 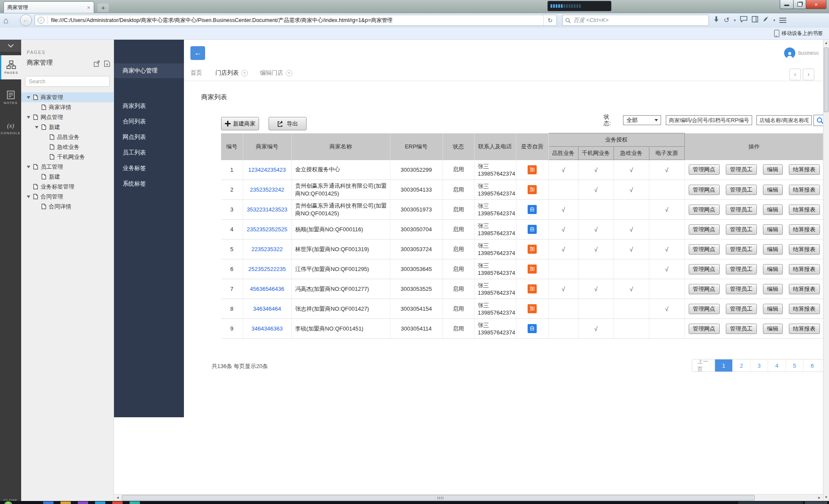 What do you see at coordinates (67, 107) in the screenshot?
I see `tree-item-商家详情: 商家详情` at bounding box center [67, 107].